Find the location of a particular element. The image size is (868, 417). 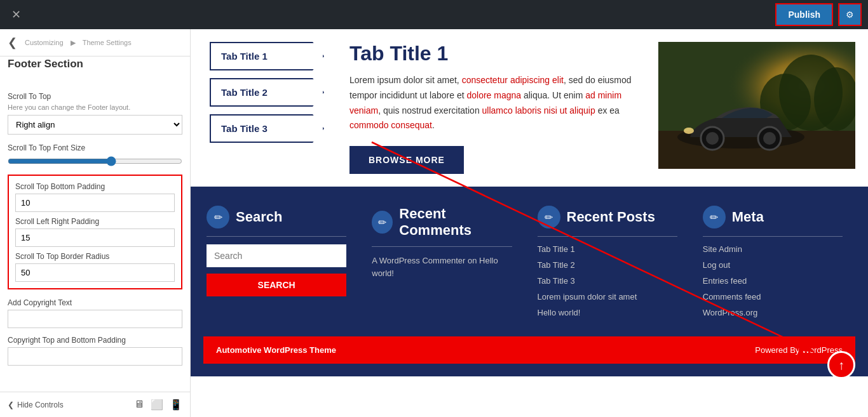

meta-link-logout: Log out is located at coordinates (773, 265).